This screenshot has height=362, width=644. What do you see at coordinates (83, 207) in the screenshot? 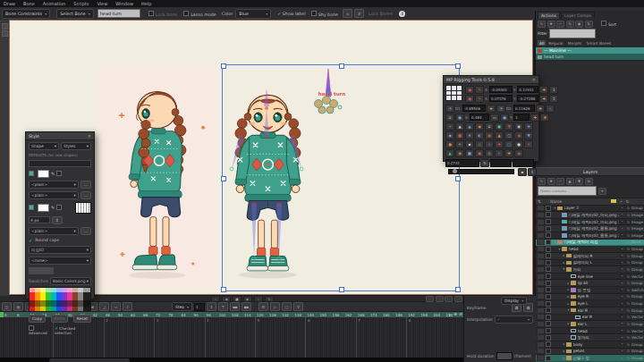
I see `brush-preview` at bounding box center [83, 207].